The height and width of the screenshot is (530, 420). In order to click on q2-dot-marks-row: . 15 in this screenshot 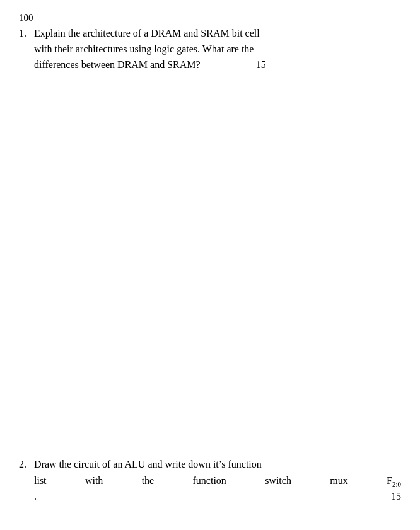, I will do `click(218, 497)`.